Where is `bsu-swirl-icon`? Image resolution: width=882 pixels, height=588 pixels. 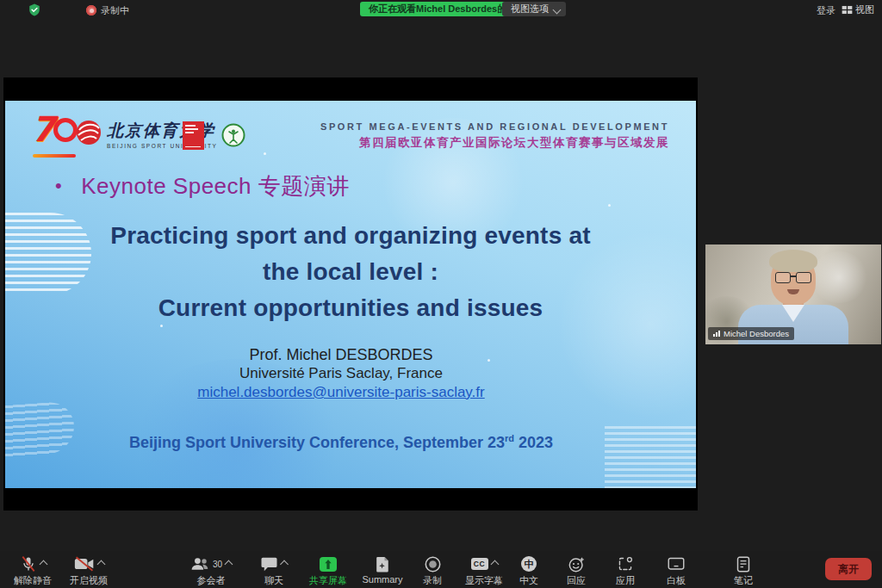 bsu-swirl-icon is located at coordinates (89, 133).